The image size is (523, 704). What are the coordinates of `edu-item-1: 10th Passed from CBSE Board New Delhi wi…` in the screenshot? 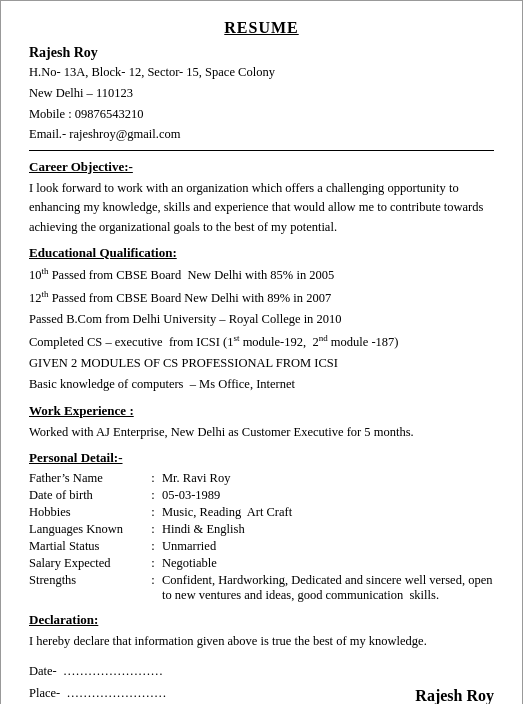 It's located at (262, 276).